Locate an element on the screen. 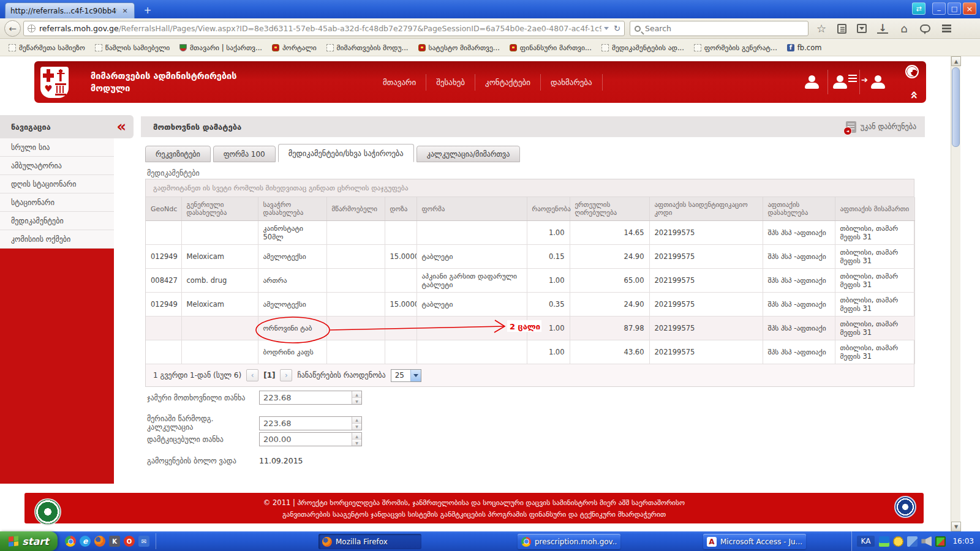 Image resolution: width=980 pixels, height=551 pixels. search-input is located at coordinates (715, 28).